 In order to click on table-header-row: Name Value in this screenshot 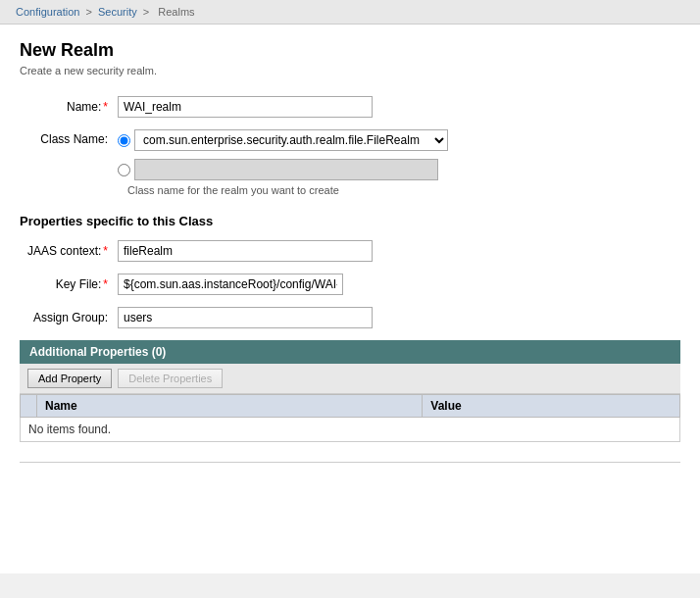, I will do `click(351, 406)`.